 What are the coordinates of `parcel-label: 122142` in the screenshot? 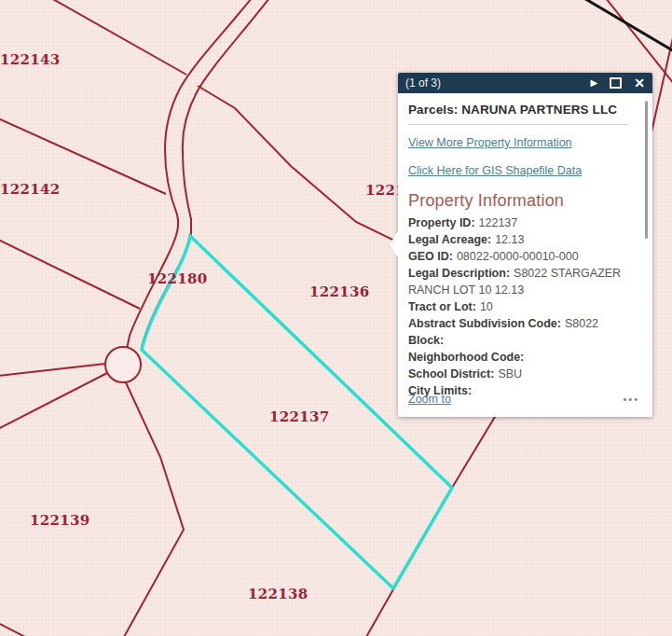 It's located at (30, 190).